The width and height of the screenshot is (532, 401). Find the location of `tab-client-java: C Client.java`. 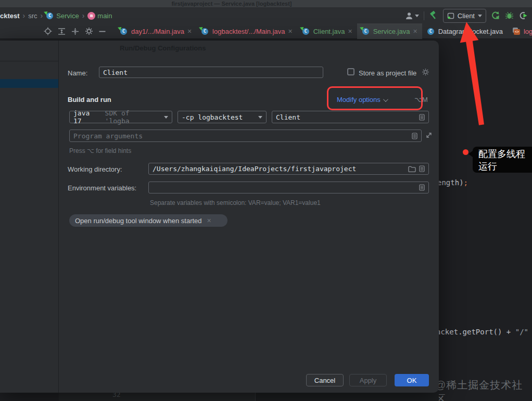

tab-client-java: C Client.java is located at coordinates (327, 31).